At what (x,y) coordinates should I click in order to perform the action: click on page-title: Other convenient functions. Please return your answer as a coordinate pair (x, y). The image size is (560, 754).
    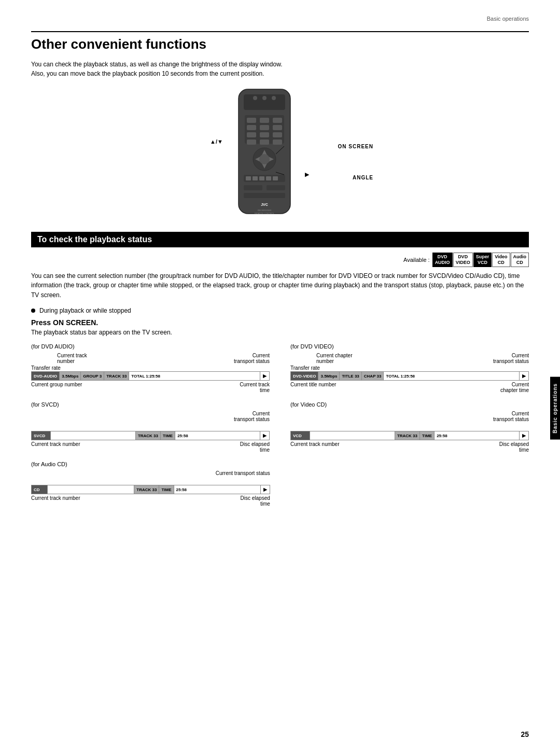
    Looking at the image, I should click on (280, 45).